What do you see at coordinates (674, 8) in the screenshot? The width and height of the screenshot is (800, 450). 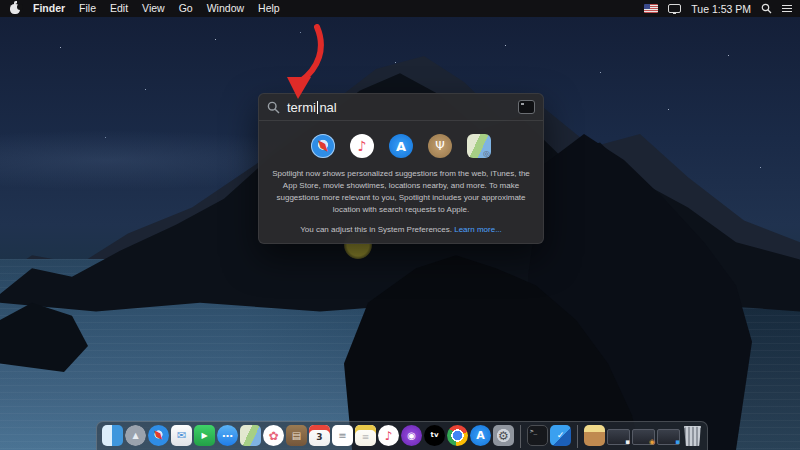 I see `display-airplay-icon` at bounding box center [674, 8].